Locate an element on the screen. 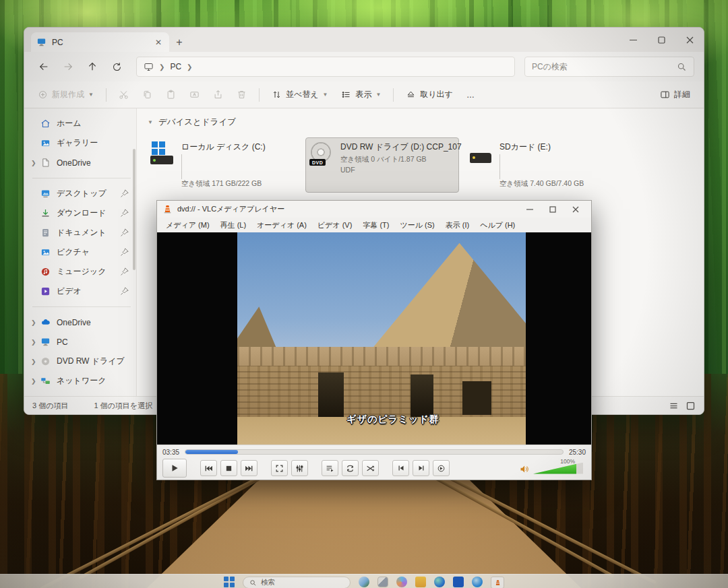 The width and height of the screenshot is (728, 588). sidebar-item-pictures: ピクチャ is located at coordinates (82, 252).